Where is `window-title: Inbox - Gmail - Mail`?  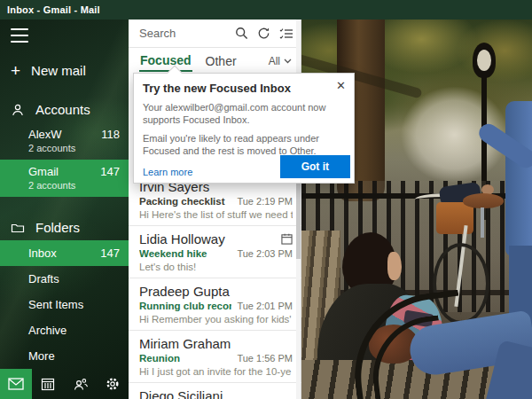 window-title: Inbox - Gmail - Mail is located at coordinates (53, 10).